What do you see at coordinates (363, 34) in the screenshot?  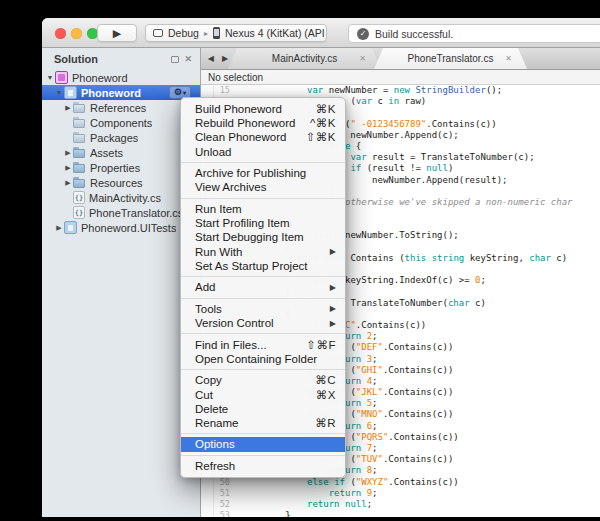 I see `checkmark-icon: ✓` at bounding box center [363, 34].